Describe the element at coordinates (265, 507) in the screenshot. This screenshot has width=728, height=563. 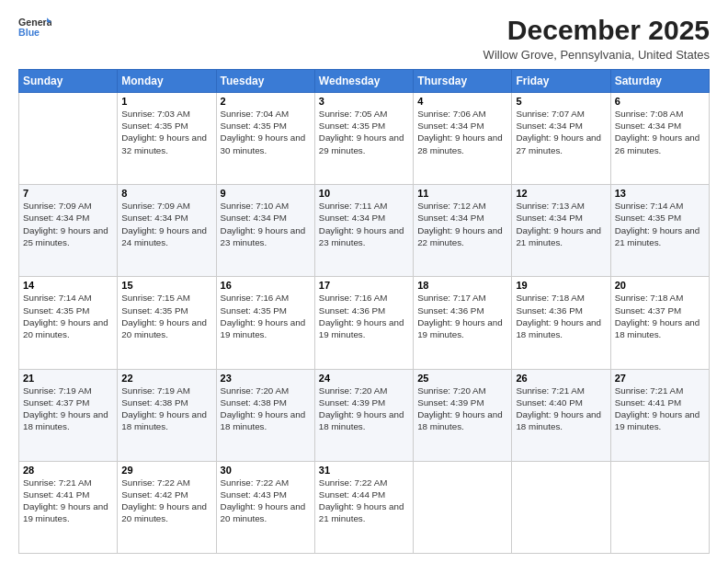
I see `table-cell: 30Sunrise: 7:22 AM Sunset: 4:43 PM Dayli…` at that location.